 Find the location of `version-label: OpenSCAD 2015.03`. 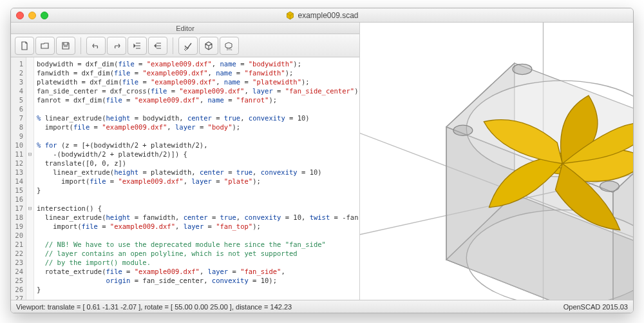

version-label: OpenSCAD 2015.03 is located at coordinates (596, 307).